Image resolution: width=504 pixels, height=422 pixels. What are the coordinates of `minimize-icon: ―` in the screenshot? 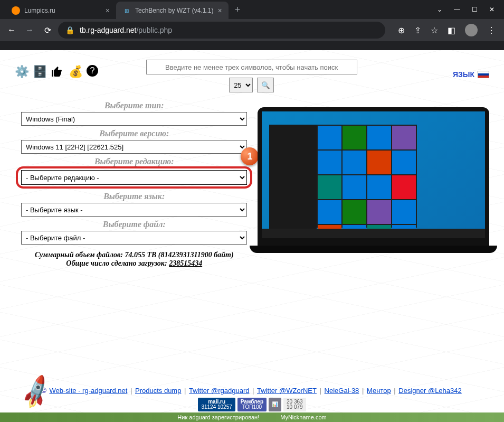 It's located at (457, 10).